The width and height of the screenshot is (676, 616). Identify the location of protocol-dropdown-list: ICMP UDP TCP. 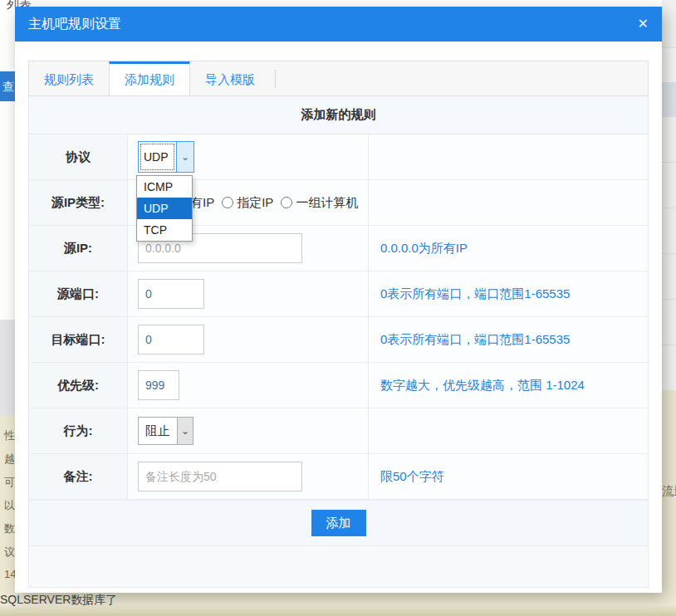
(164, 208).